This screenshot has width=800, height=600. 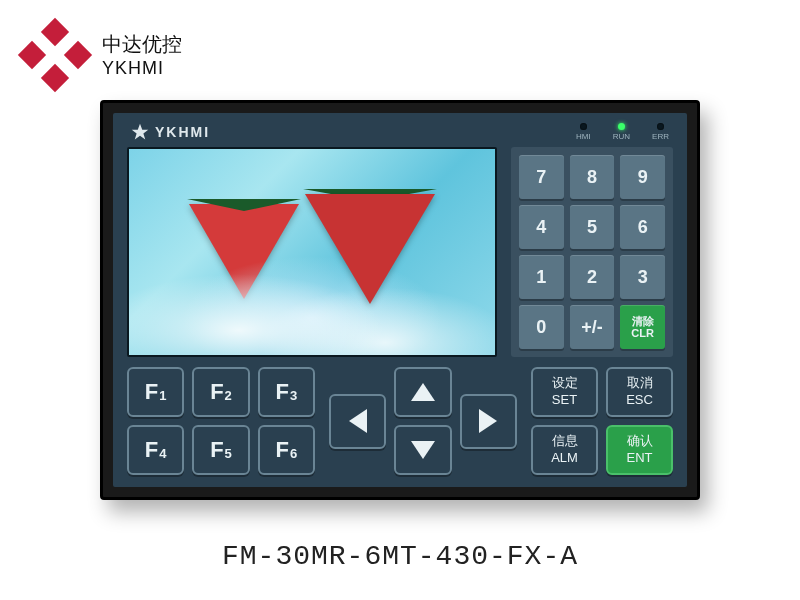 What do you see at coordinates (358, 421) in the screenshot?
I see `arrow-left-icon` at bounding box center [358, 421].